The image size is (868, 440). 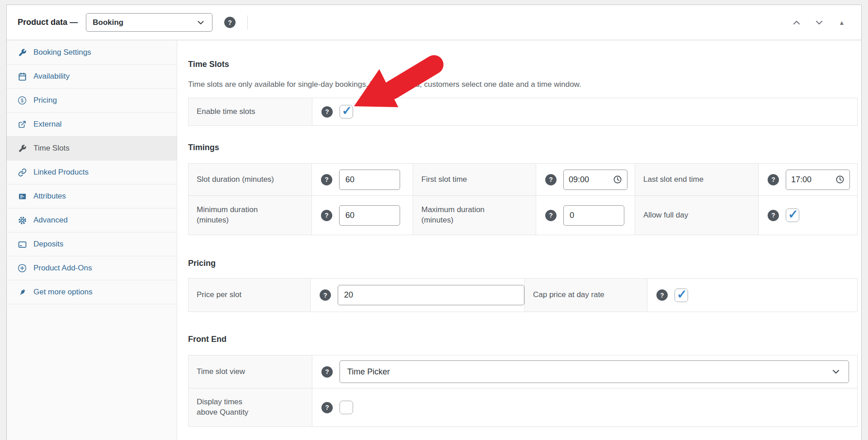 What do you see at coordinates (92, 221) in the screenshot?
I see `tab-advanced: Advanced` at bounding box center [92, 221].